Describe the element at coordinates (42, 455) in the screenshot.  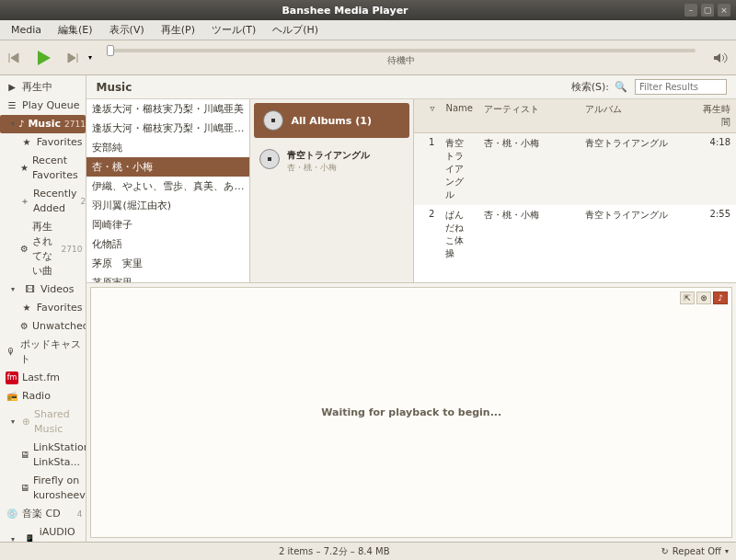
I see `sidebar-linkstation: 🖥LinkStation: LinkSta...` at that location.